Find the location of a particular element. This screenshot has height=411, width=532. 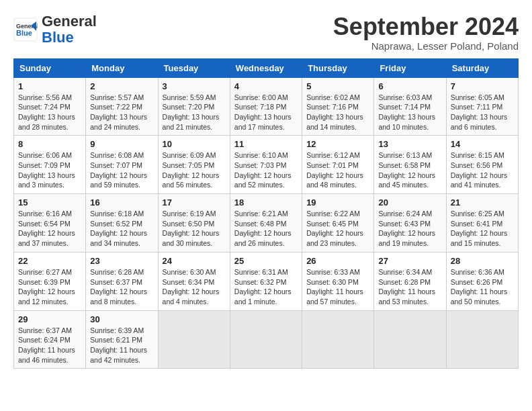

day-number: 22 is located at coordinates (50, 261).